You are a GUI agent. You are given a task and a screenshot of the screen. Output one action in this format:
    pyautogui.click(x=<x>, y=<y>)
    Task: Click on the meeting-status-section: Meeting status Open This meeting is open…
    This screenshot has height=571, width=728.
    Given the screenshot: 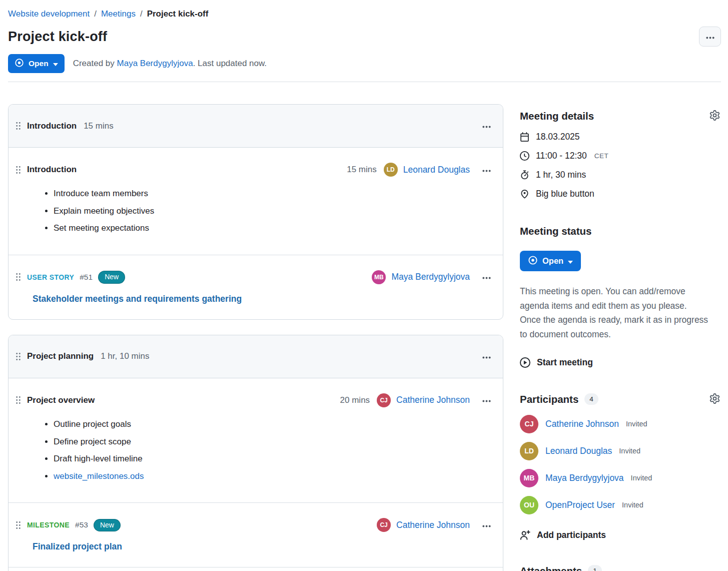 What is the action you would take?
    pyautogui.click(x=620, y=296)
    